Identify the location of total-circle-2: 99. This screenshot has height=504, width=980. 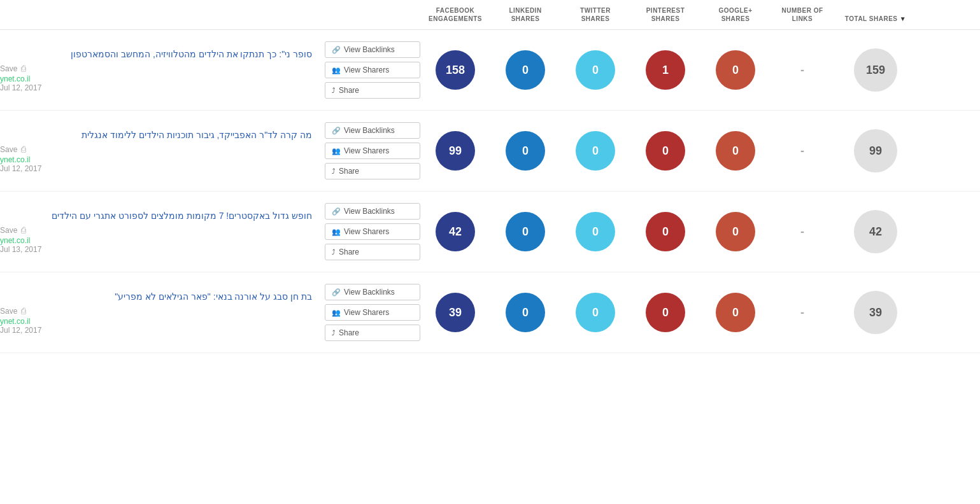
(876, 151).